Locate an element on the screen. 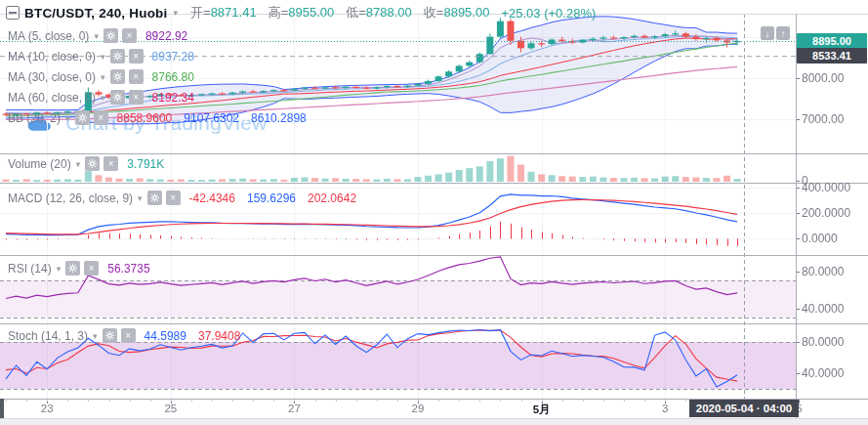  time-axis-label: 25 is located at coordinates (170, 408).